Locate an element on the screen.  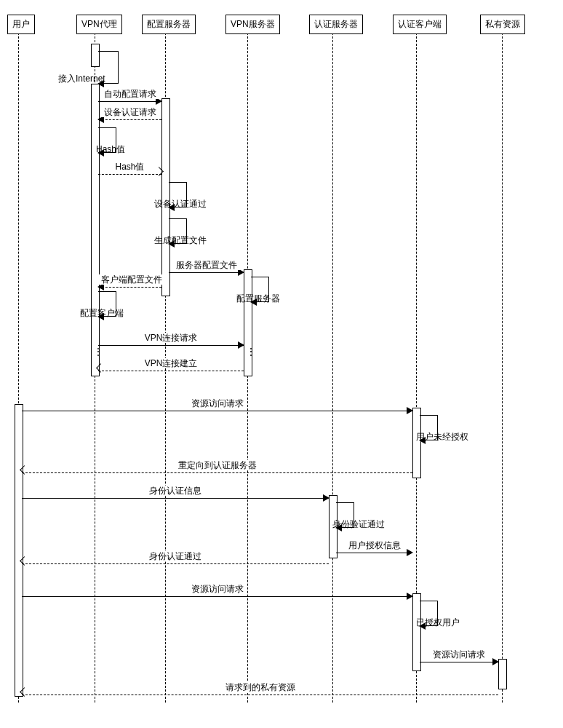
msg-config-client-setup: 配置客户端 is located at coordinates (108, 304).